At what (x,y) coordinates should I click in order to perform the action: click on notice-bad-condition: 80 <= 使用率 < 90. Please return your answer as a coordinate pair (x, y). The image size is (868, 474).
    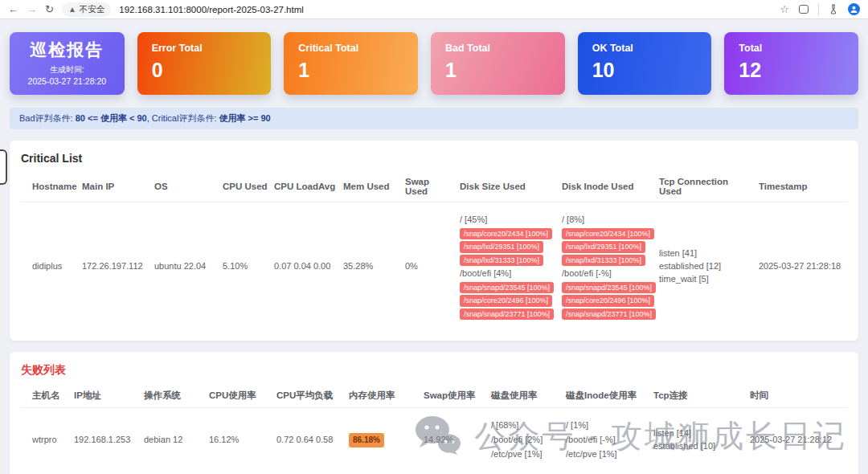
    Looking at the image, I should click on (111, 118).